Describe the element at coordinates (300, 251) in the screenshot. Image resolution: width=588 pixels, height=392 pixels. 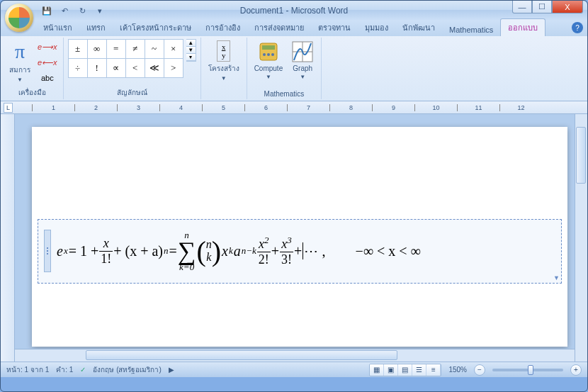
I see `equation-box: ex = 1 + x1! + (x + a)n = n∑k=0 (nk) xk …` at that location.